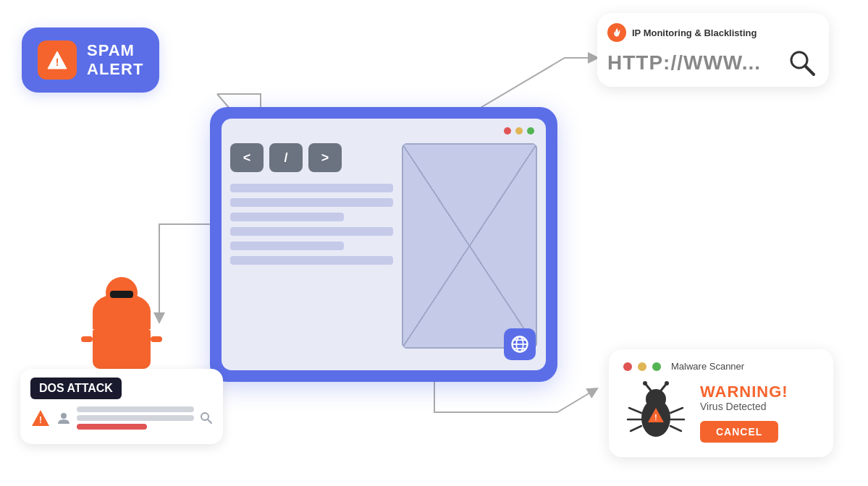  Describe the element at coordinates (469, 246) in the screenshot. I see `browser-right` at that location.